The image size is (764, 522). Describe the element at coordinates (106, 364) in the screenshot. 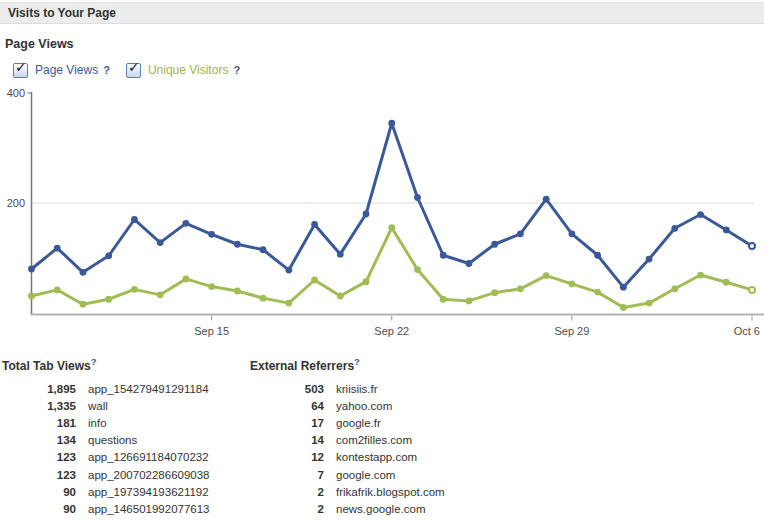

I see `total-tab-views-title: Total Tab Views?` at that location.